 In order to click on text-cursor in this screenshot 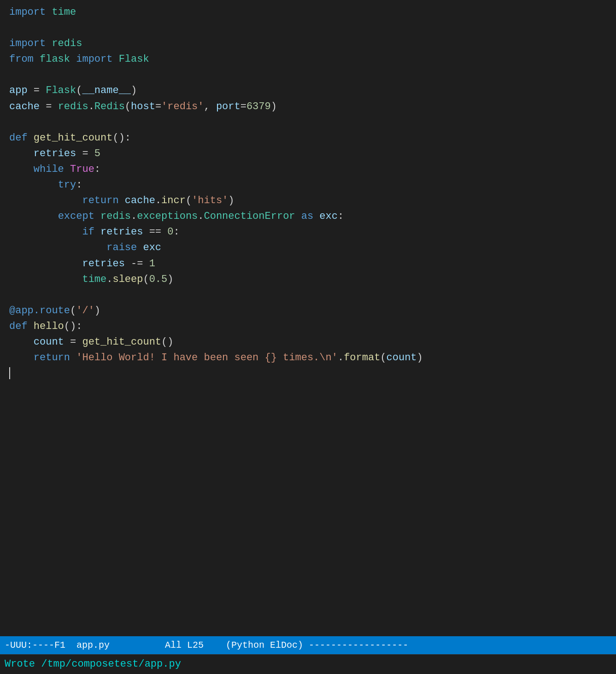, I will do `click(10, 373)`.